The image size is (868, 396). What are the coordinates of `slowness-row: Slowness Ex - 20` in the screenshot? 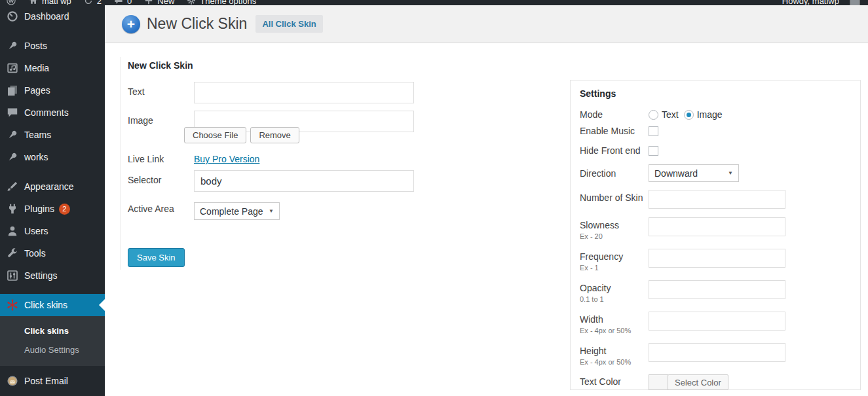 It's located at (715, 229).